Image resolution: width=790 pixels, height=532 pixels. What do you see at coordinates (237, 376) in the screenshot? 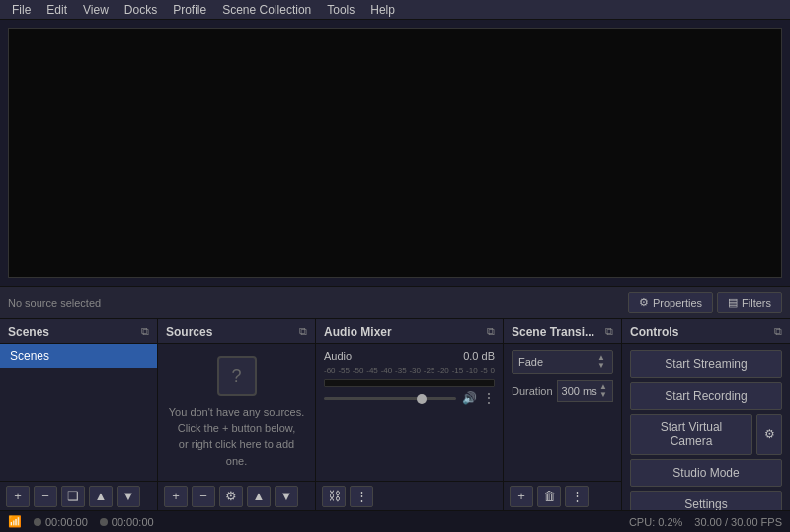
I see `sources-empty-icon: ?` at bounding box center [237, 376].